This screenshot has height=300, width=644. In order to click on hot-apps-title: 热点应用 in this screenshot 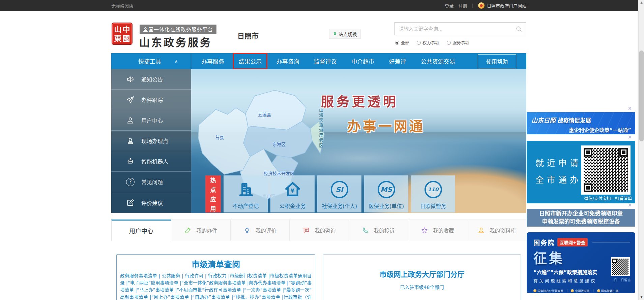, I will do `click(213, 194)`.